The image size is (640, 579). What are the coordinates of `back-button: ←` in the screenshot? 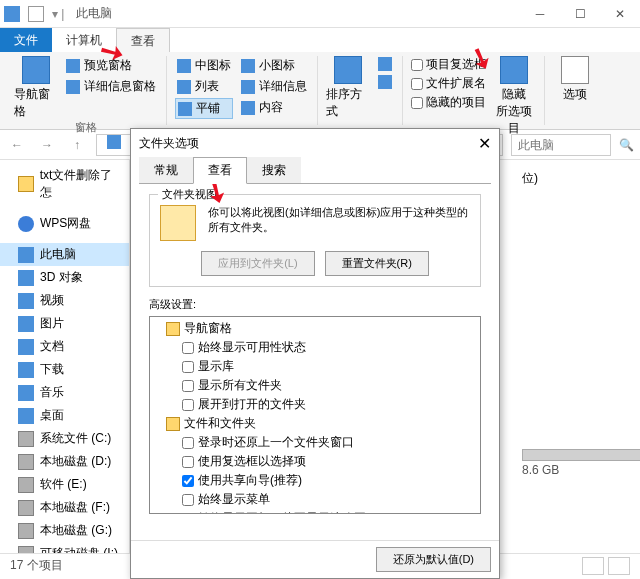 It's located at (17, 145).